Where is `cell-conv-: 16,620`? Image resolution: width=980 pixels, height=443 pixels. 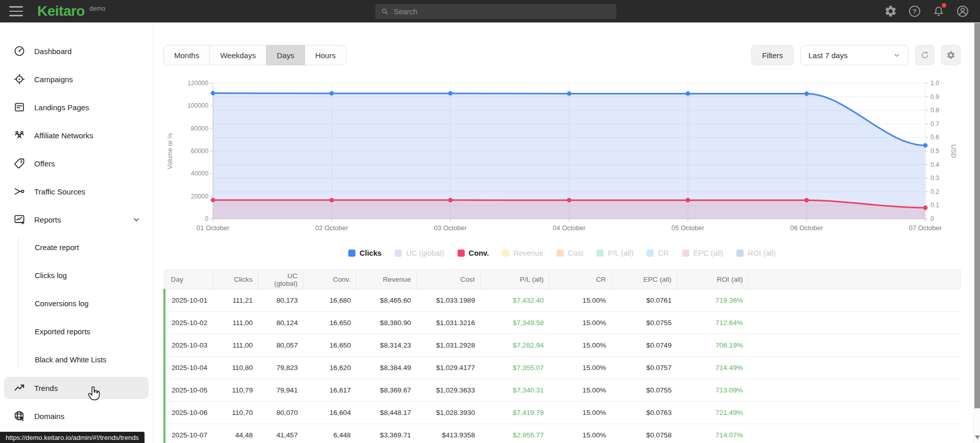
cell-conv-: 16,620 is located at coordinates (329, 368).